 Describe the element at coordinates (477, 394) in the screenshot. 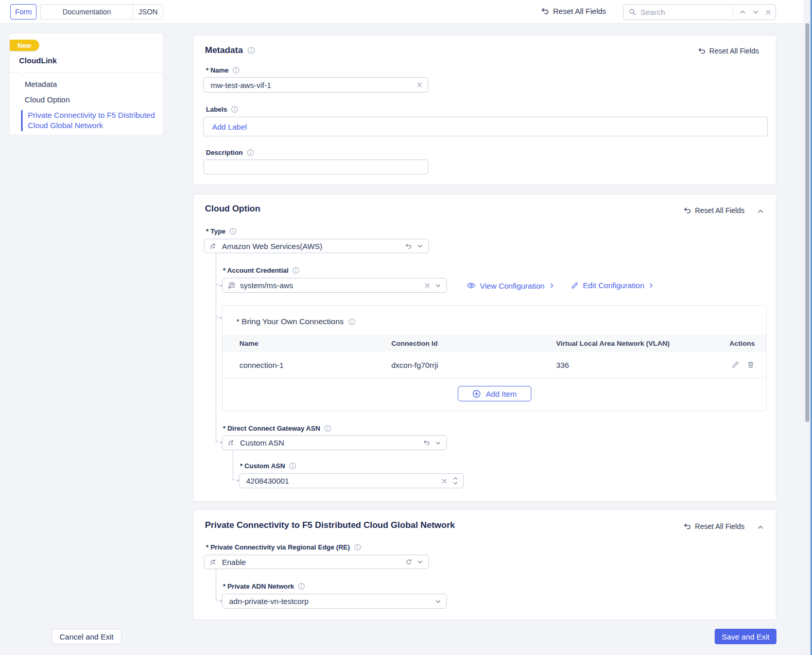

I see `plus-circle-icon` at that location.